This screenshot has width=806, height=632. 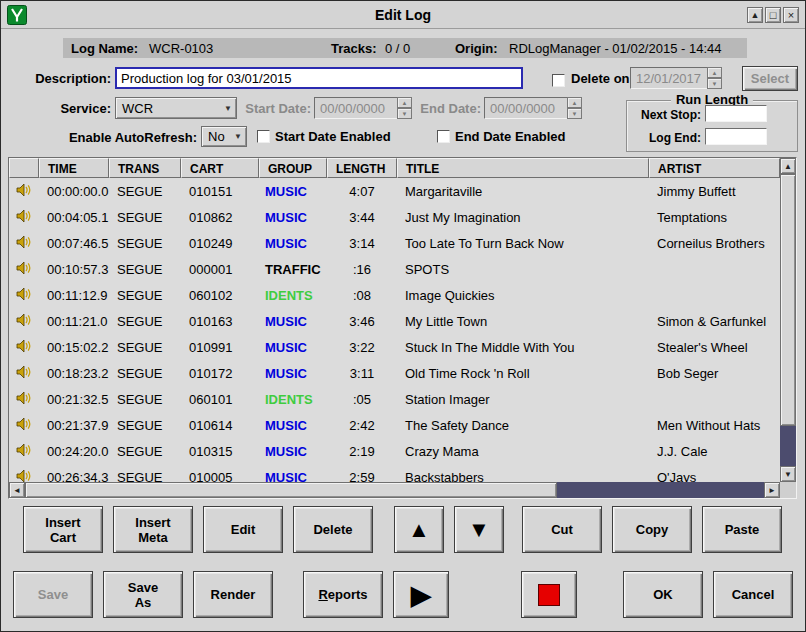 I want to click on scroll-up-button: ▲, so click(x=788, y=166).